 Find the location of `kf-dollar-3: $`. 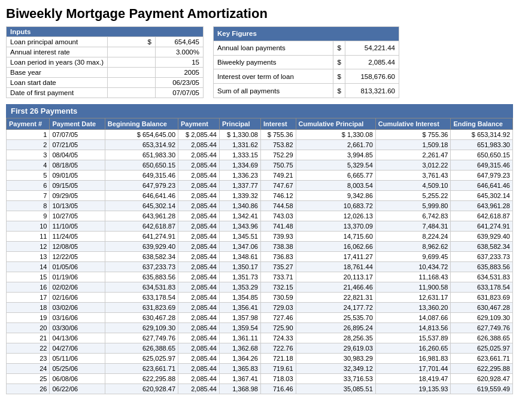

kf-dollar-3: $ is located at coordinates (339, 91).